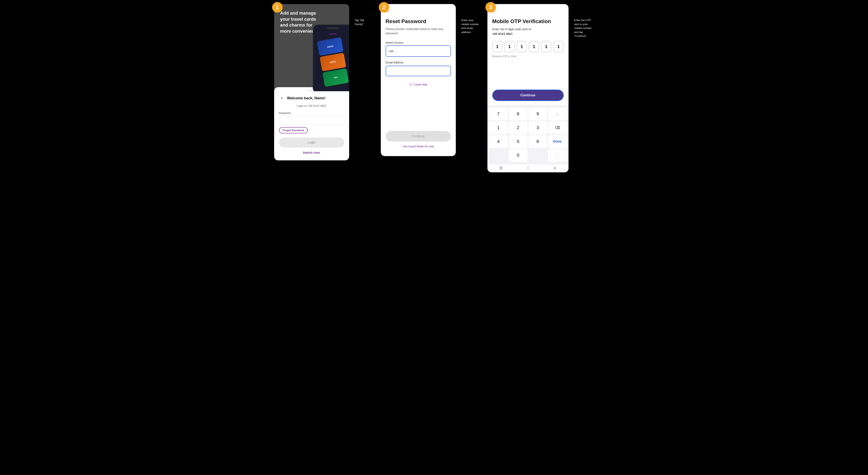  I want to click on card-green-label: VISA, so click(336, 77).